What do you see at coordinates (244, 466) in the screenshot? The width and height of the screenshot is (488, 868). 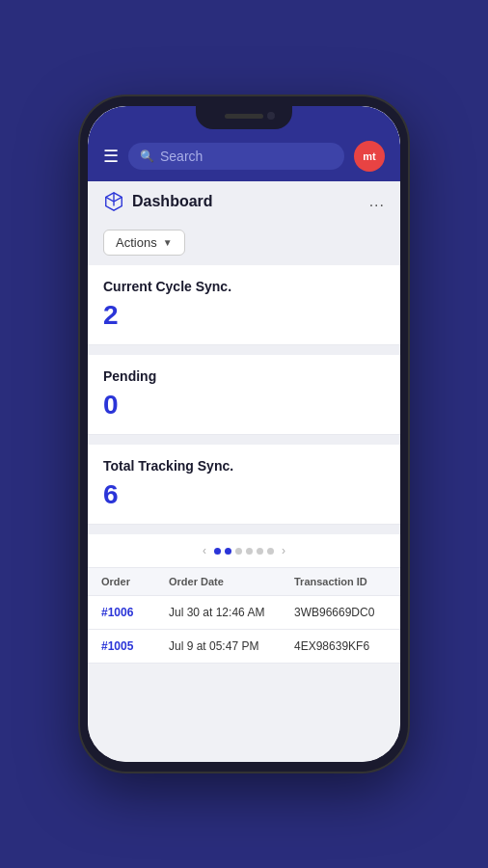 I see `stat-total-tracking-label: Total Tracking Sync.` at bounding box center [244, 466].